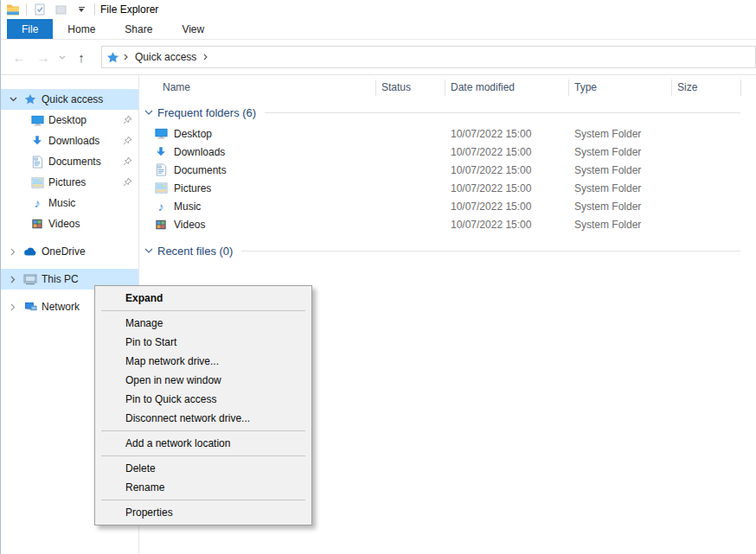 The height and width of the screenshot is (554, 756). I want to click on column-header-size: Size, so click(707, 88).